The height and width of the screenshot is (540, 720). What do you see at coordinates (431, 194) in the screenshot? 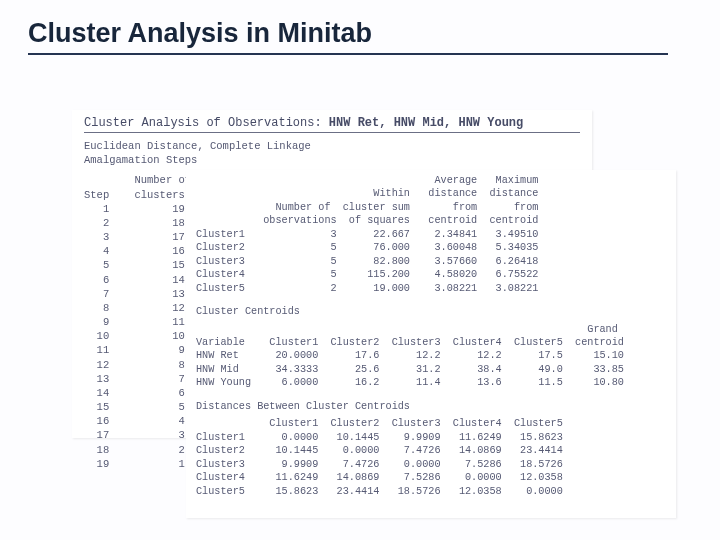
I see `stats-header: Within distance distance` at bounding box center [431, 194].